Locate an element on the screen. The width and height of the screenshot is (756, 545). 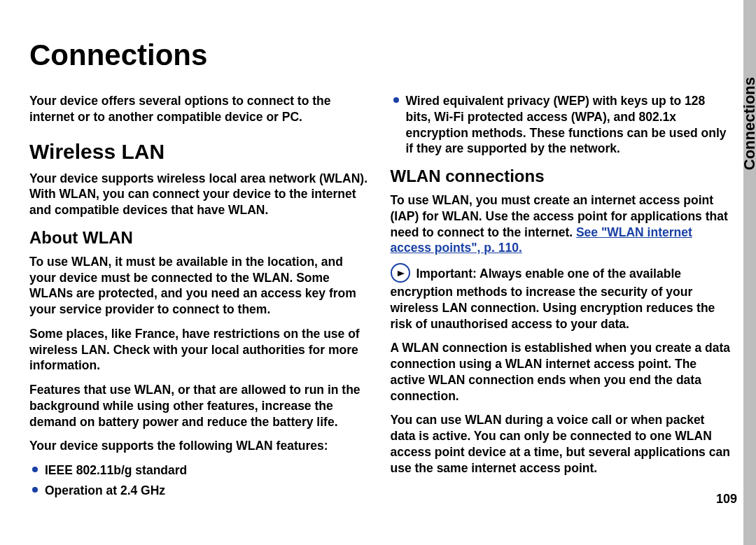
about-wlan-p4: Your device supports the following WLAN … is located at coordinates (200, 446).